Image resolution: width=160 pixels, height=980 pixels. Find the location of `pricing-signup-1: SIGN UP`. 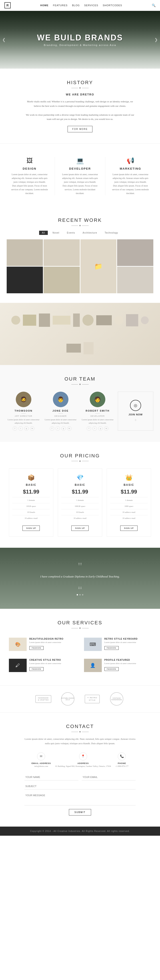

pricing-signup-1: SIGN UP is located at coordinates (31, 528).